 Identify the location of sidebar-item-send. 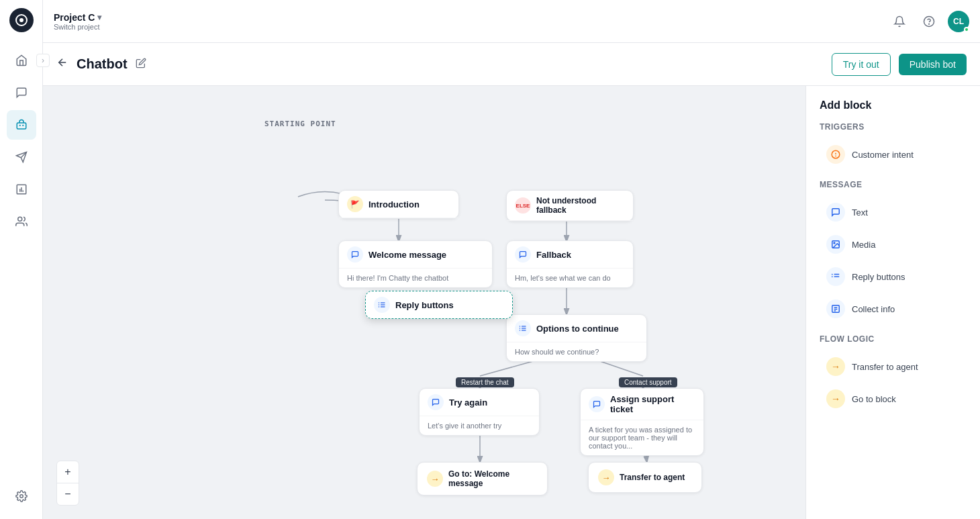
(21, 157).